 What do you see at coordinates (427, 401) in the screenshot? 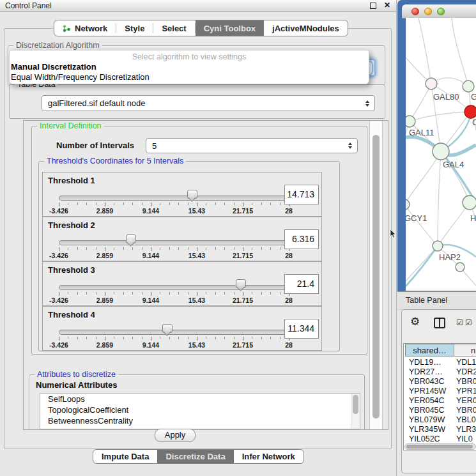
I see `cell-shared-name: YER054C` at bounding box center [427, 401].